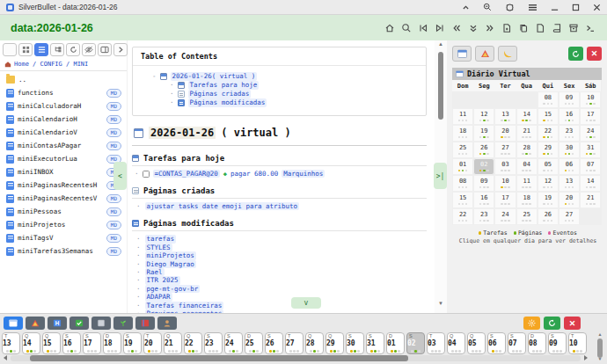  I want to click on file-row: miniContasAPagarMD, so click(63, 146).